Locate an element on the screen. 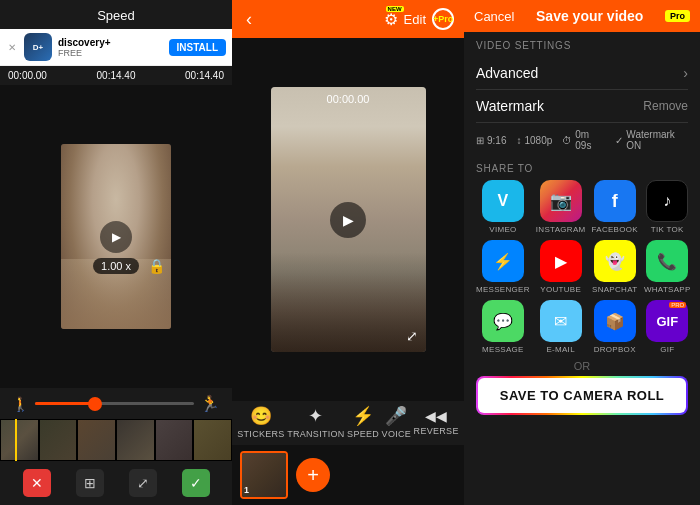 Image resolution: width=700 pixels, height=505 pixels. voice-tool: 🎤 VOICE is located at coordinates (397, 422).